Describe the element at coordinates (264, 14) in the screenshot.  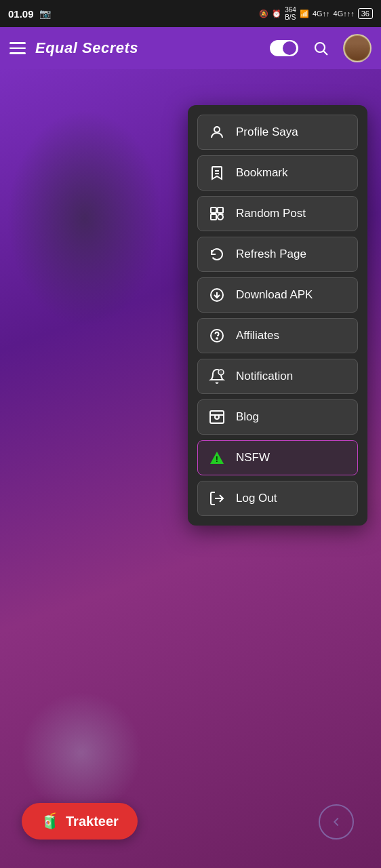
I see `mute-icon: 🔕` at that location.